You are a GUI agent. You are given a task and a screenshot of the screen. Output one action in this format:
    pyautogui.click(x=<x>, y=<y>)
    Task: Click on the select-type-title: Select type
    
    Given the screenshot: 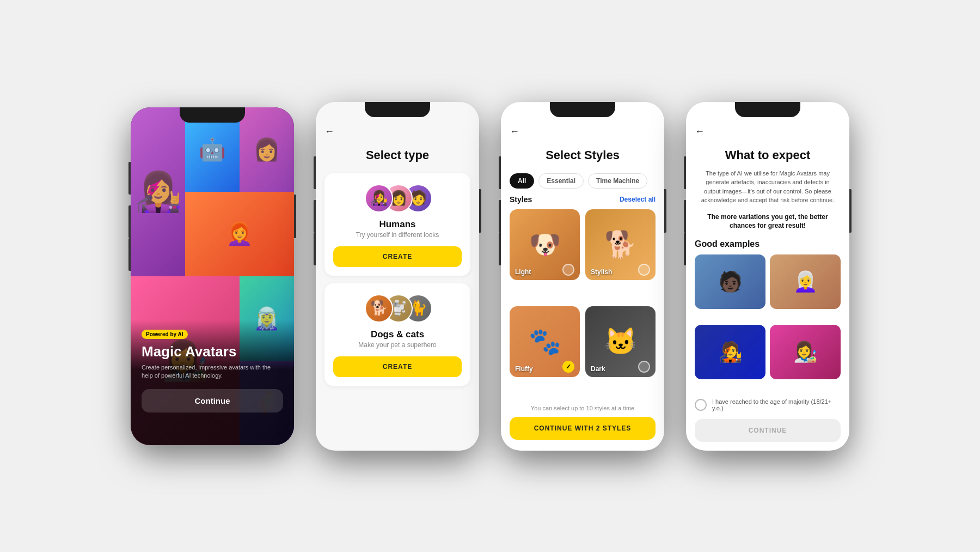 What is the action you would take?
    pyautogui.click(x=397, y=159)
    